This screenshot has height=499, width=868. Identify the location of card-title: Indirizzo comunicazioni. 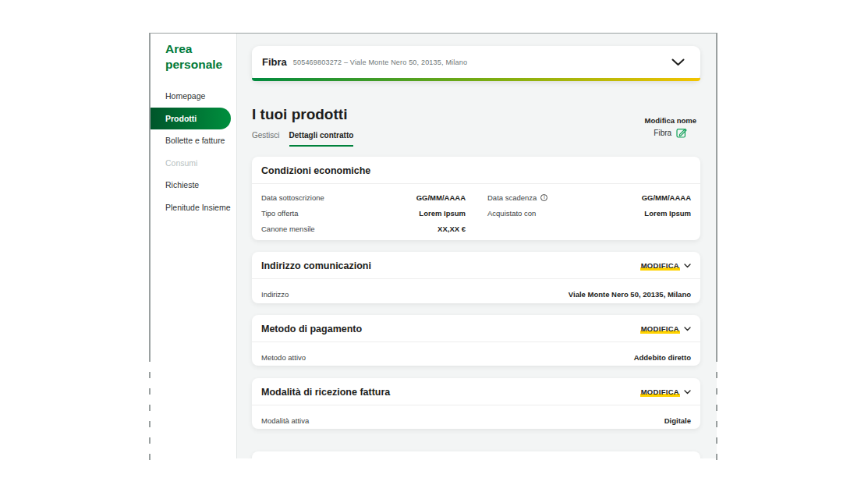
(317, 266).